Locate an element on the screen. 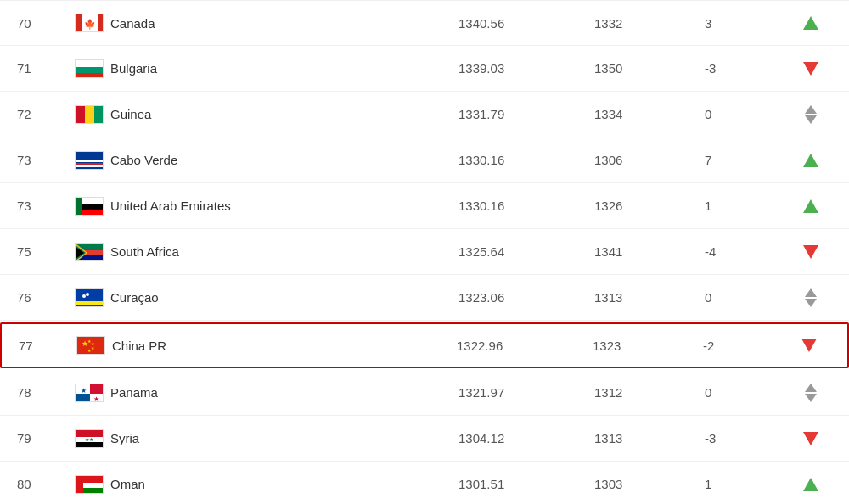 The image size is (849, 504). country-name: Curaçao is located at coordinates (284, 297).